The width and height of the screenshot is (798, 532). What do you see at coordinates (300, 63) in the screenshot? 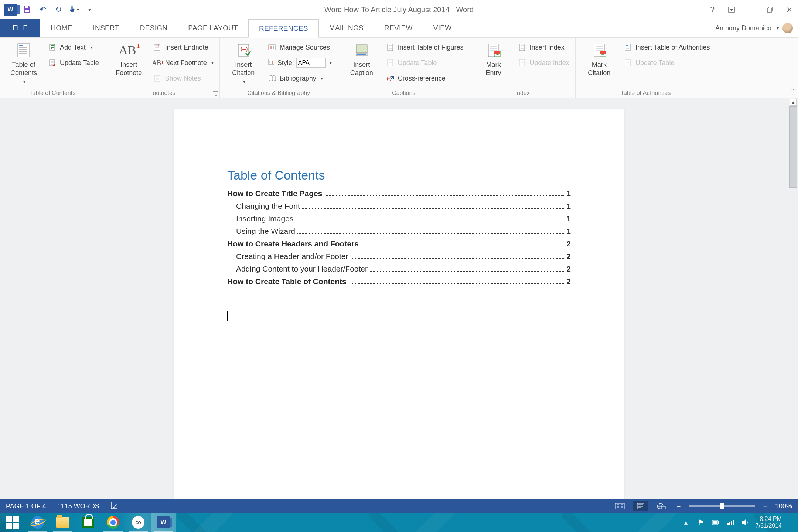
I see `citation-style-select: (-) Style: ▾` at bounding box center [300, 63].